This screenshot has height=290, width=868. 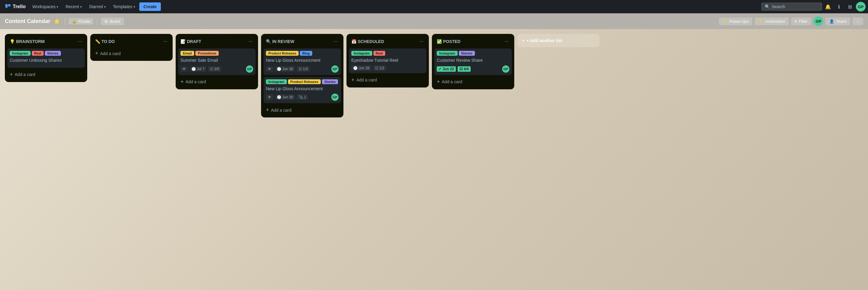 What do you see at coordinates (217, 82) in the screenshot?
I see `add-card-draft: + Add a card` at bounding box center [217, 82].